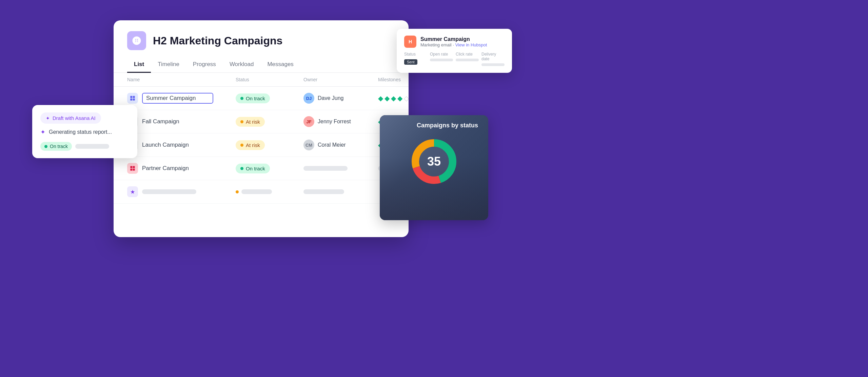 The width and height of the screenshot is (868, 377). I want to click on avatar-dave: DJ, so click(309, 98).